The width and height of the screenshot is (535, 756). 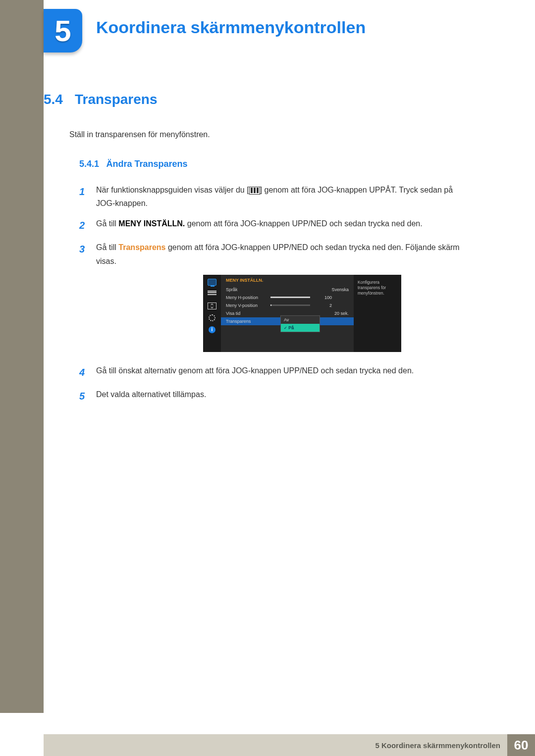 What do you see at coordinates (83, 372) in the screenshot?
I see `step-number: 4` at bounding box center [83, 372].